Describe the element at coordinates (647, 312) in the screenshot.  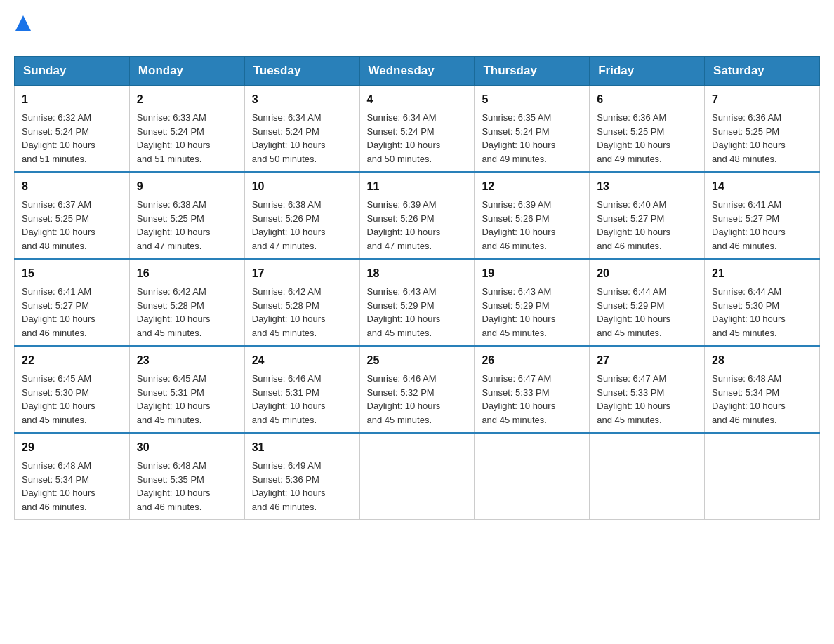
I see `day-info: Sunrise: 6:44 AMSunset: 5:29 PMDaylight:…` at that location.